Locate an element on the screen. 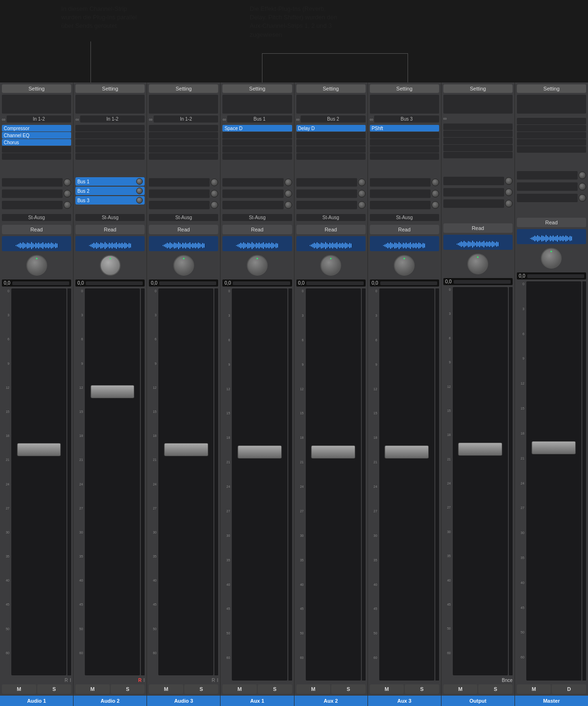  waveform-display-aux1 is located at coordinates (257, 244).